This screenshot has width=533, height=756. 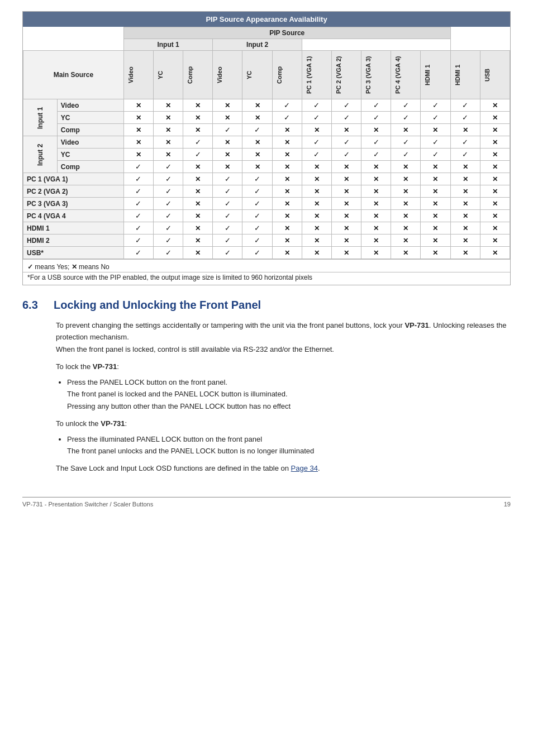 What do you see at coordinates (266, 278) in the screenshot?
I see `footnote-asterisk: *For a USB source with the PIP enabled, …` at bounding box center [266, 278].